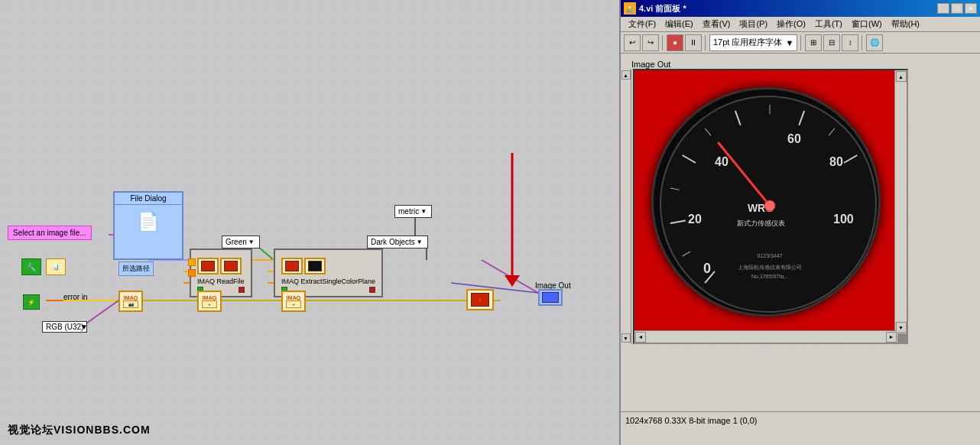  I want to click on app-icon: 🔬, so click(630, 8).